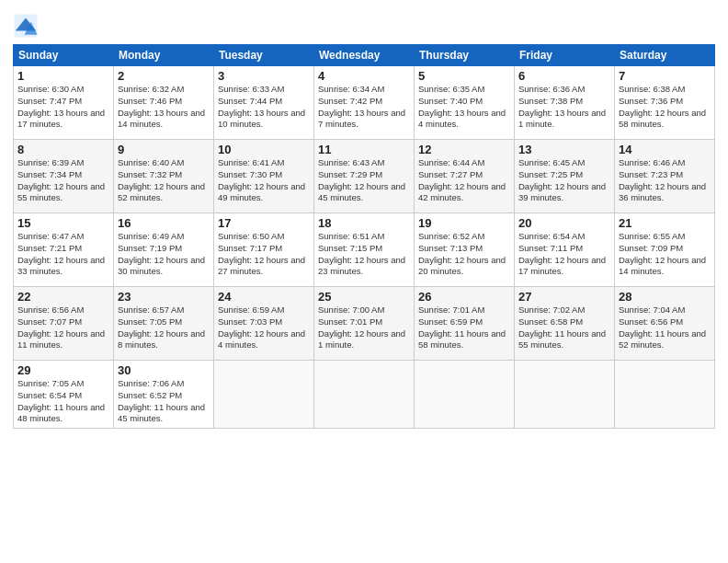 This screenshot has width=728, height=563. I want to click on calendar-cell: 2Sunrise: 6:32 AMSunset: 7:46 PMDaylight…, so click(164, 103).